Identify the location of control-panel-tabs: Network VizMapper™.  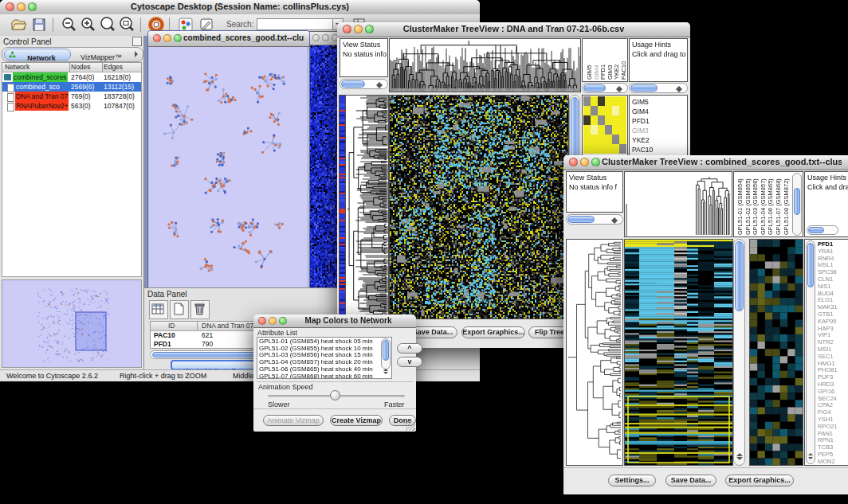
(73, 54).